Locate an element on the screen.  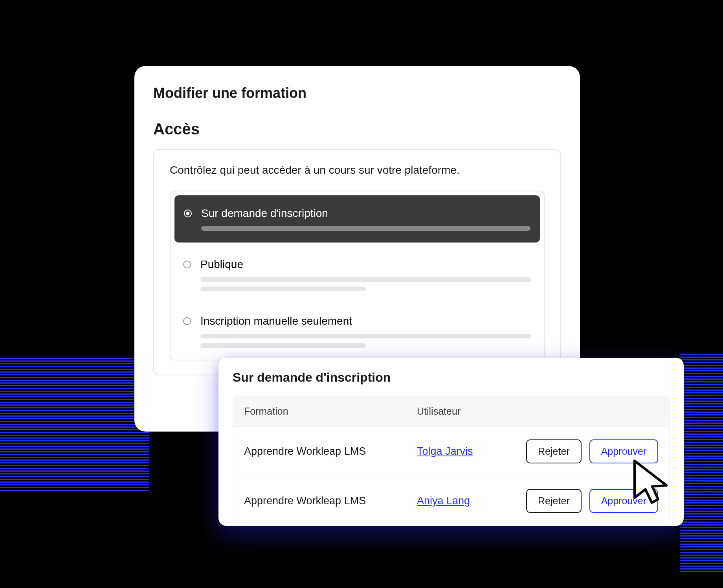
user-link: Aniya Lang is located at coordinates (443, 501).